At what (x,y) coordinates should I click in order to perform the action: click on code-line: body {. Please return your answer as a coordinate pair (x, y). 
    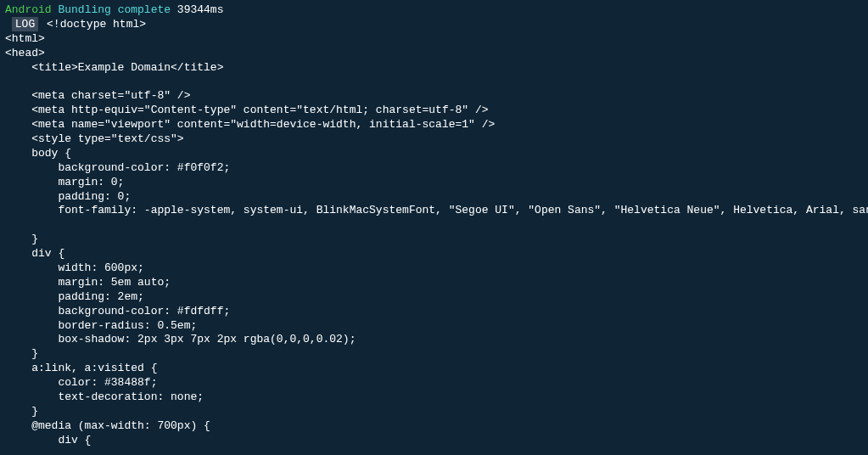
    Looking at the image, I should click on (434, 154).